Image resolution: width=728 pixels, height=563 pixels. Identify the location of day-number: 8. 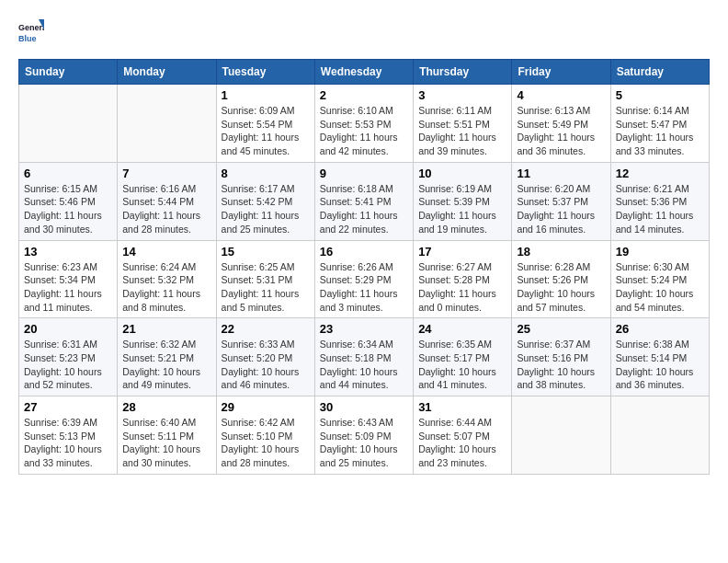
(266, 173).